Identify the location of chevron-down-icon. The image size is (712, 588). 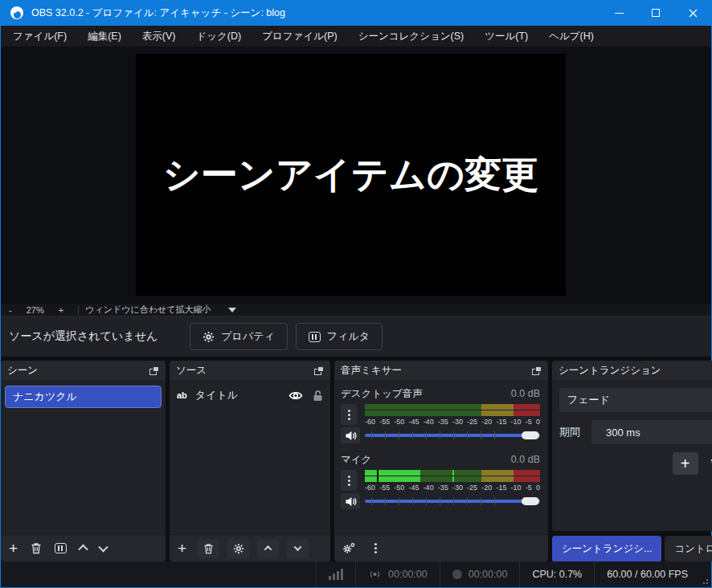
(103, 548).